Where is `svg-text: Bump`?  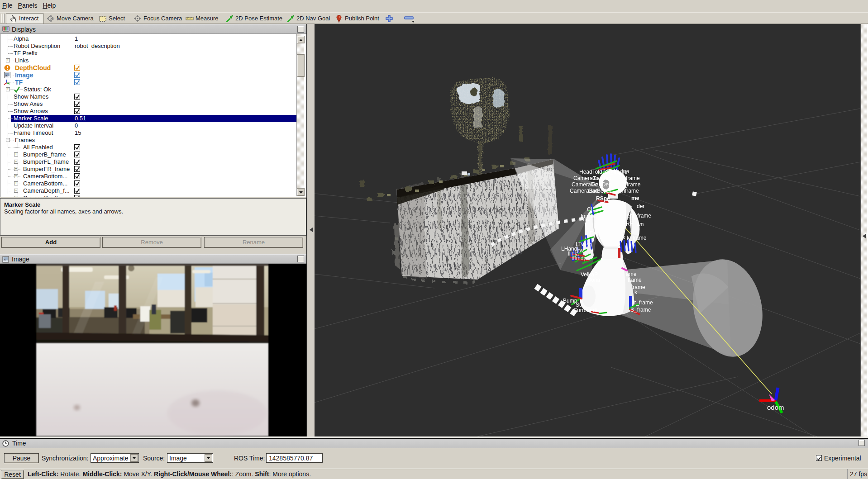 svg-text: Bump is located at coordinates (570, 301).